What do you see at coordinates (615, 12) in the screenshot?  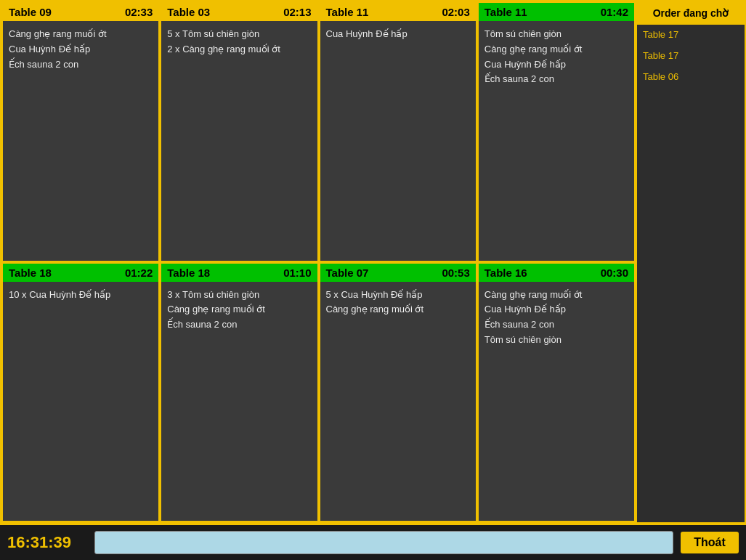 I see `table-time: 01:42` at bounding box center [615, 12].